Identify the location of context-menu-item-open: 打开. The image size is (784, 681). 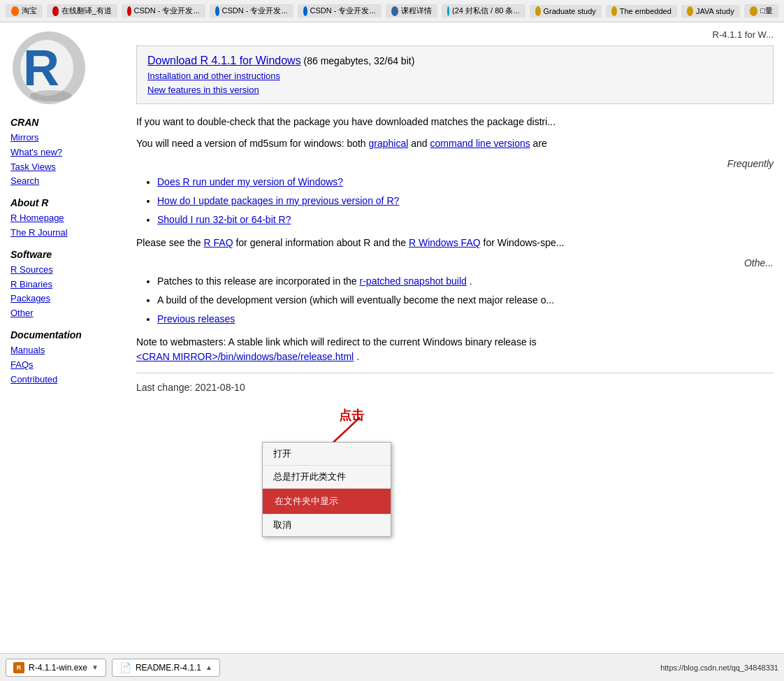
(327, 454).